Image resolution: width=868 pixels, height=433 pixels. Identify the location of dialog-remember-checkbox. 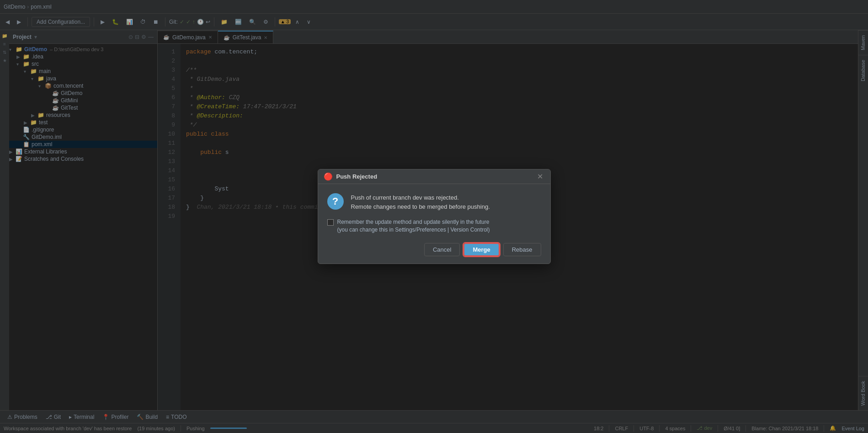
(330, 222).